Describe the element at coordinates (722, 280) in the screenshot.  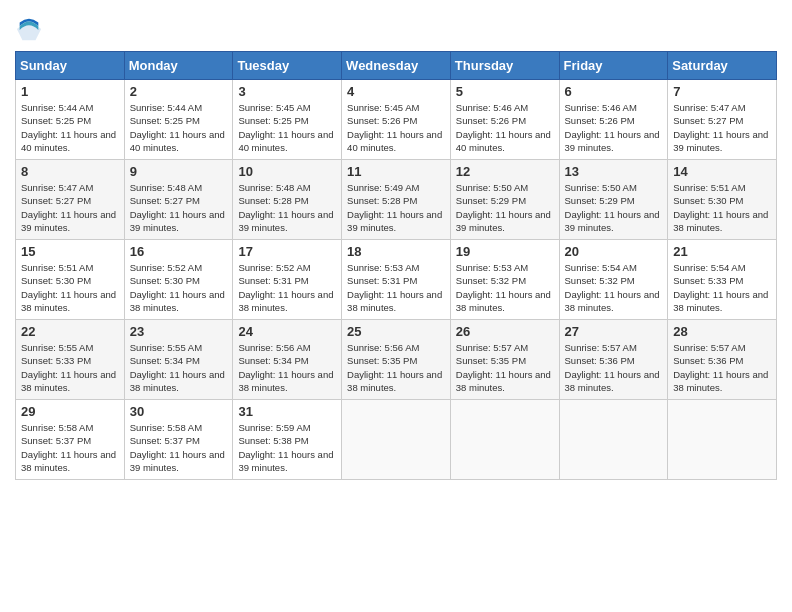
I see `calendar-cell: 21 Sunrise: 5:54 AM Sunset: 5:33 PM Dayl…` at that location.